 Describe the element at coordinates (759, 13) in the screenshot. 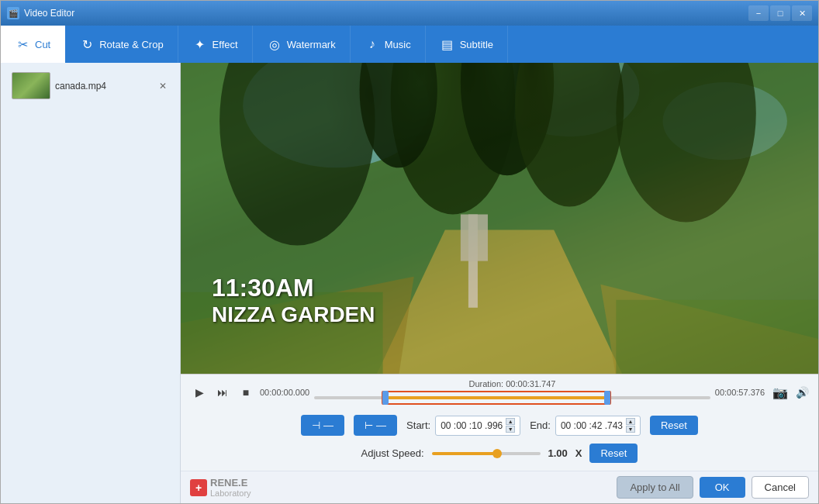

I see `minimize-button: −` at that location.